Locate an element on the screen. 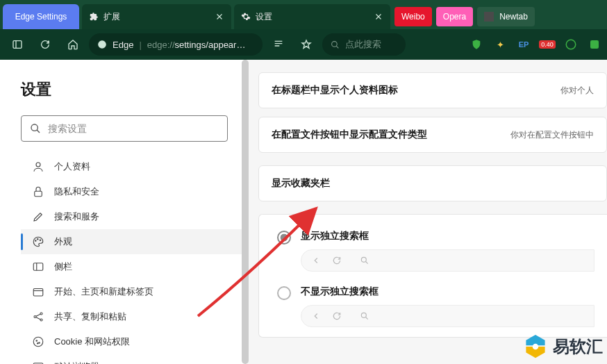 The width and height of the screenshot is (607, 364). sidebar-item-share: 共享、复制和粘贴 is located at coordinates (133, 317).